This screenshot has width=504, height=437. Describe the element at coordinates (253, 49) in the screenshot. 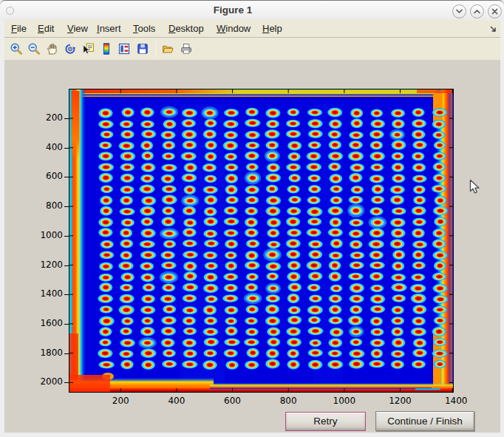

I see `toolbar` at that location.